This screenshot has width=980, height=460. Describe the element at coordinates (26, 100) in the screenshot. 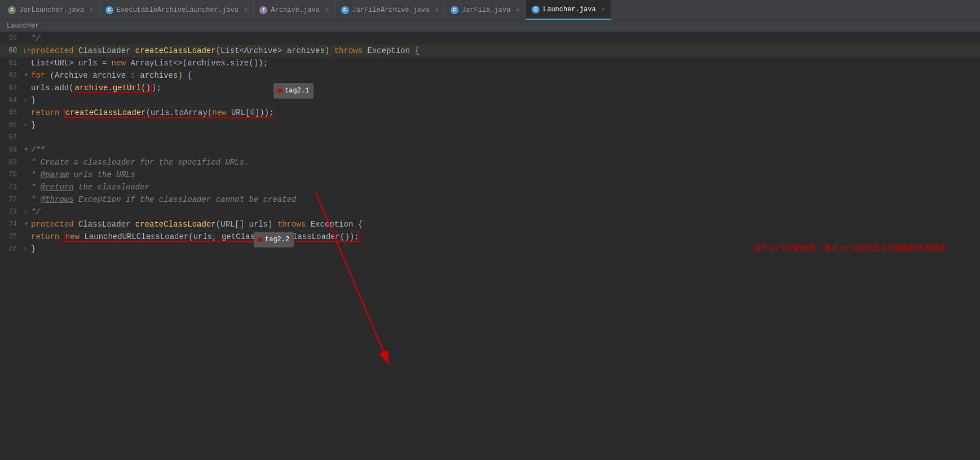

I see `fold-icon-64: ▷` at that location.